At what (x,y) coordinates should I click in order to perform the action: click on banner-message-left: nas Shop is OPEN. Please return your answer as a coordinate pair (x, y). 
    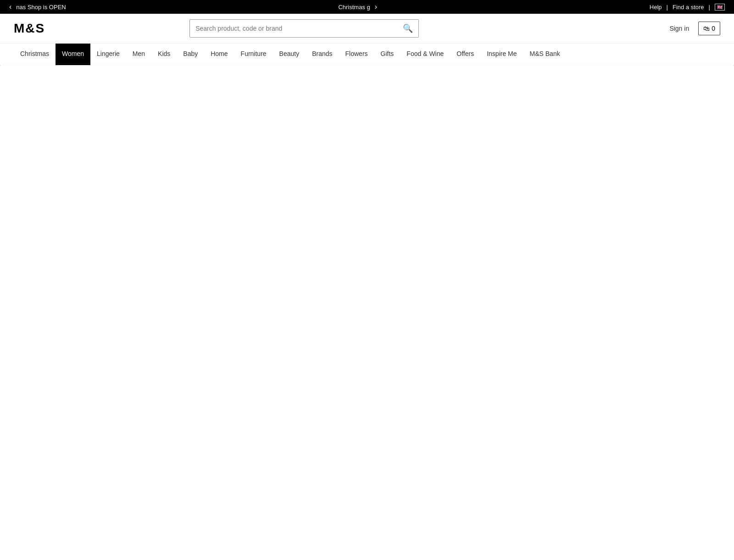
    Looking at the image, I should click on (41, 7).